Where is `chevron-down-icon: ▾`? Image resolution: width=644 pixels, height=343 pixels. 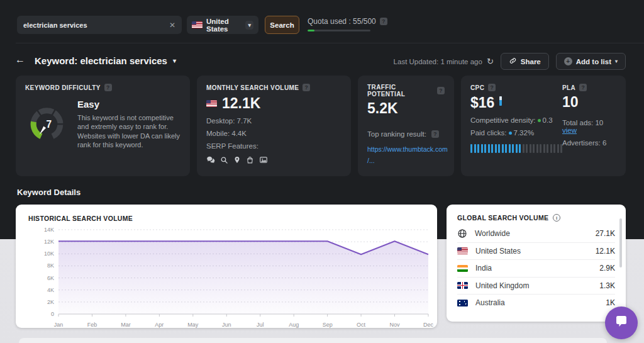
chevron-down-icon: ▾ is located at coordinates (616, 62).